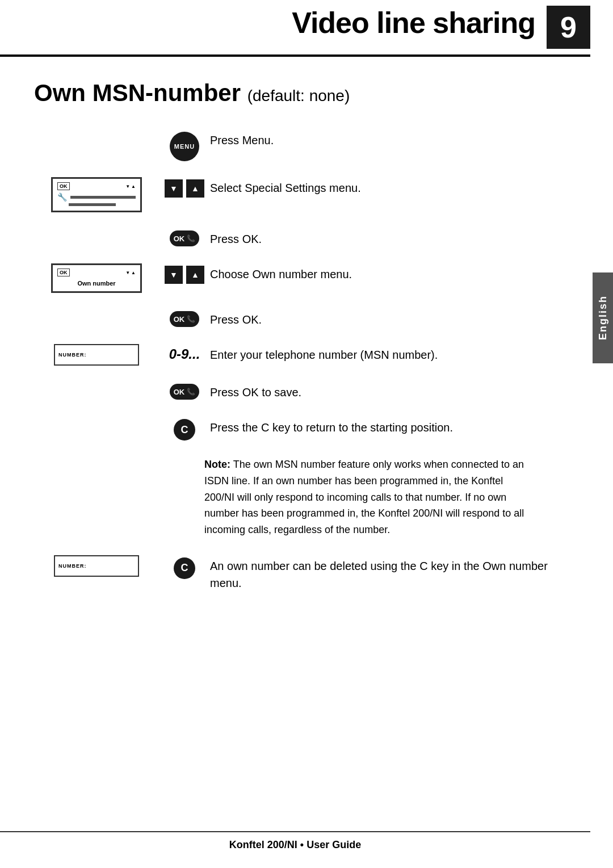  Describe the element at coordinates (394, 391) in the screenshot. I see `step-7-text: Press OK to save.` at that location.